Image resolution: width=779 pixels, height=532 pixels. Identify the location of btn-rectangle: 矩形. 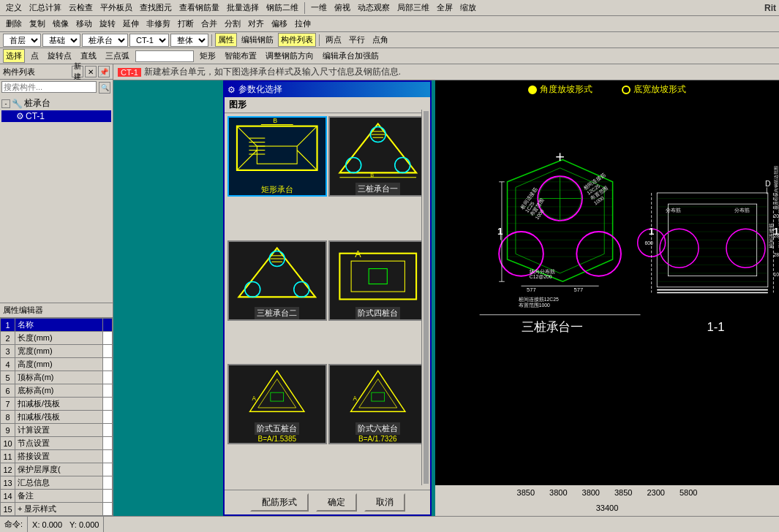
(208, 56).